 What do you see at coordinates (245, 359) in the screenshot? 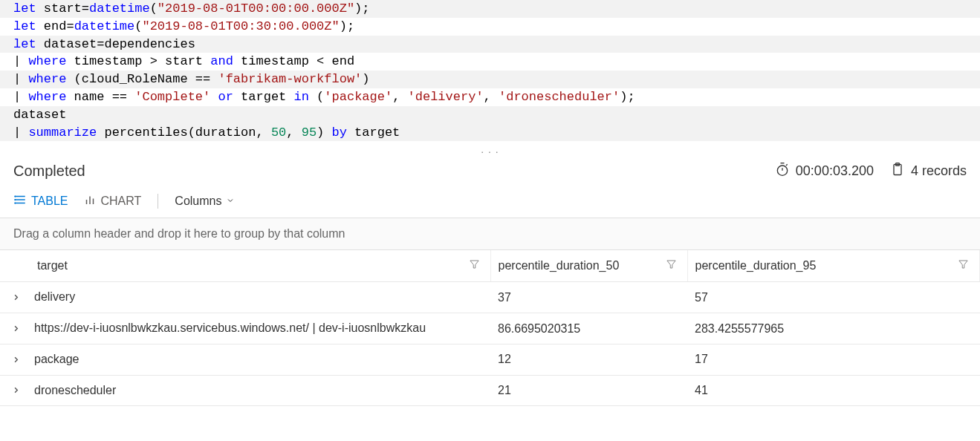
I see `cell-target: package` at bounding box center [245, 359].